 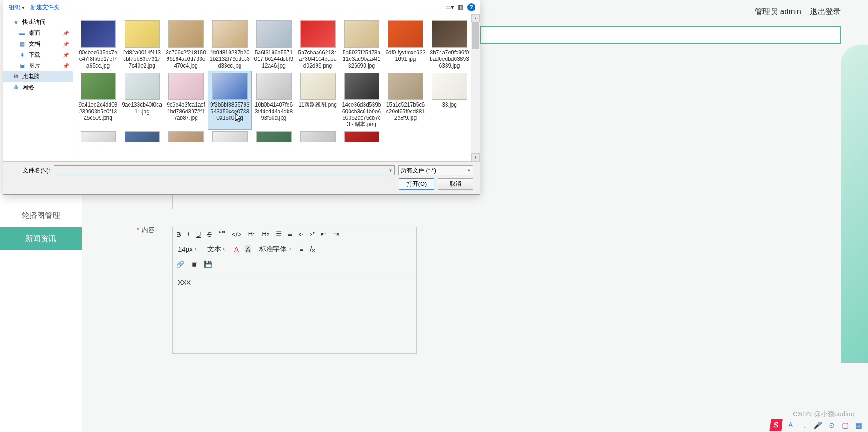 What do you see at coordinates (241, 178) in the screenshot?
I see `dialog-bottom: 文件名(N): ▼ 所有文件 (*.*)▼ 打开(O) 取消` at bounding box center [241, 178].